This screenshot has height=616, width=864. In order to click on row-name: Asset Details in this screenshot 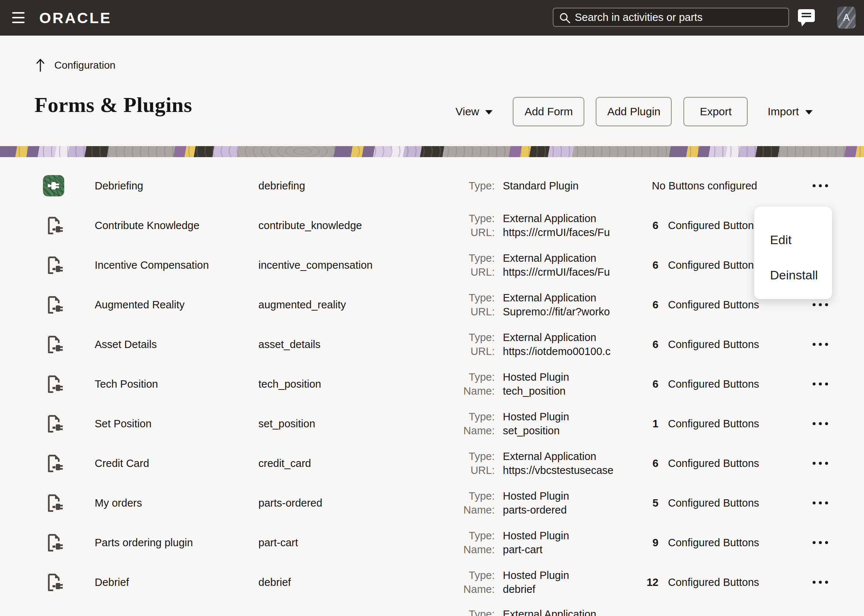, I will do `click(126, 344)`.